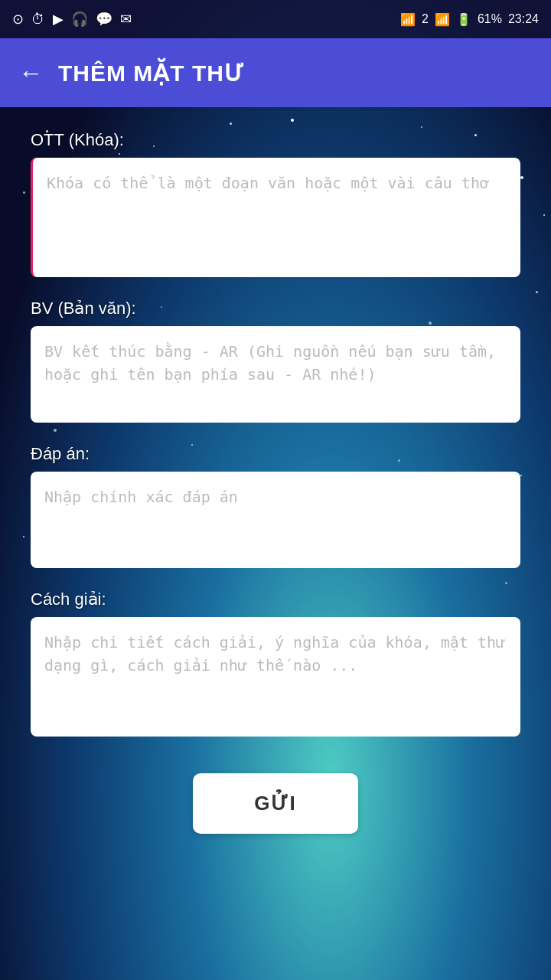 The height and width of the screenshot is (980, 551). Describe the element at coordinates (442, 20) in the screenshot. I see `signal-icon: 📶` at that location.